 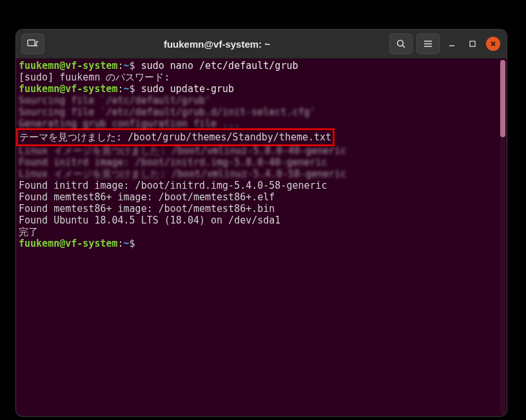 I want to click on output-line: [sudo] fuukemn のパスワード:, so click(x=258, y=77).